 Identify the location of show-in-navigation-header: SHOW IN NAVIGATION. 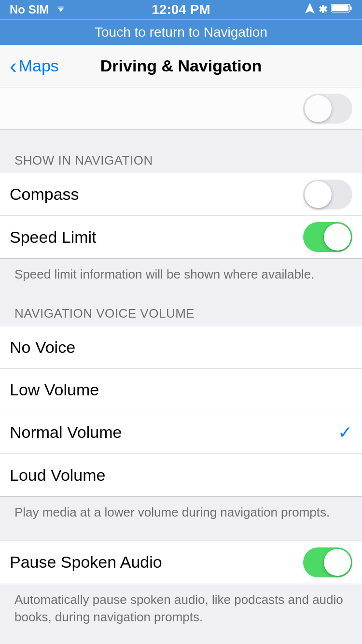
(181, 156).